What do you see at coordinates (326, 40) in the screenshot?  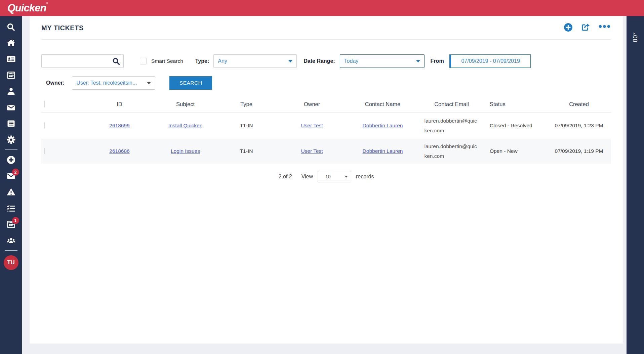 I see `title-divider` at bounding box center [326, 40].